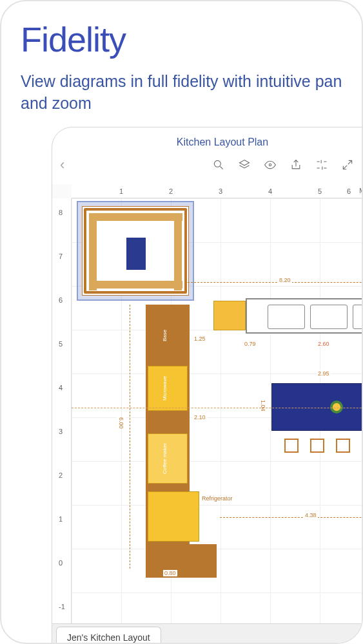  What do you see at coordinates (135, 251) in the screenshot?
I see `plan-overview-selection` at bounding box center [135, 251].